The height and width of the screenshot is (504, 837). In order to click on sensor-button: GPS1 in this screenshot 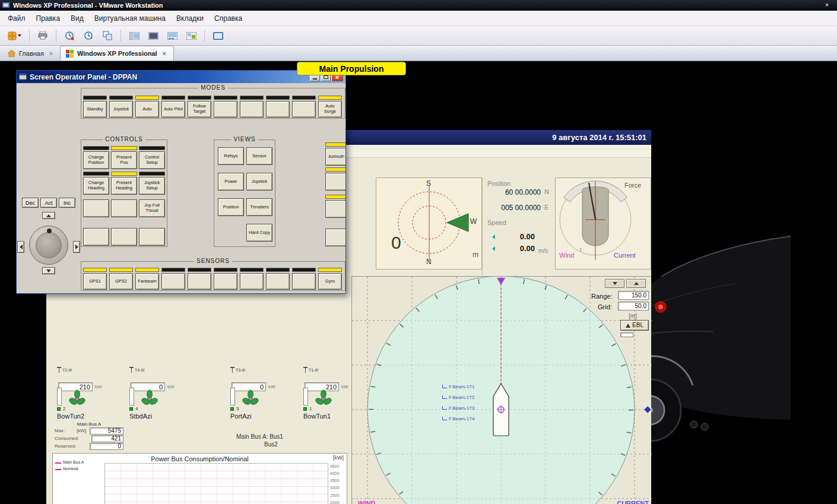, I will do `click(95, 281)`.